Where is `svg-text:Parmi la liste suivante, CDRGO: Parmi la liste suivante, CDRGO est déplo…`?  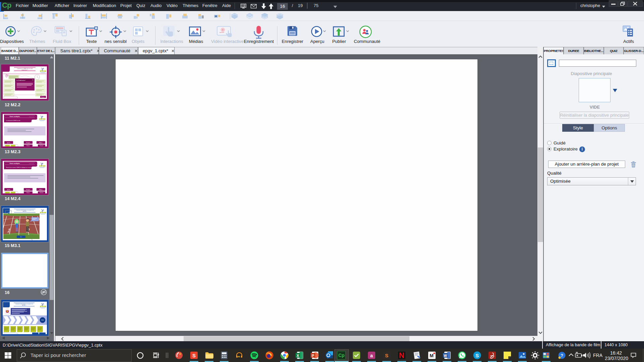 svg-text:Parmi la liste suivante, CDRGO: Parmi la liste suivante, CDRGO est déplo… is located at coordinates (20, 168).